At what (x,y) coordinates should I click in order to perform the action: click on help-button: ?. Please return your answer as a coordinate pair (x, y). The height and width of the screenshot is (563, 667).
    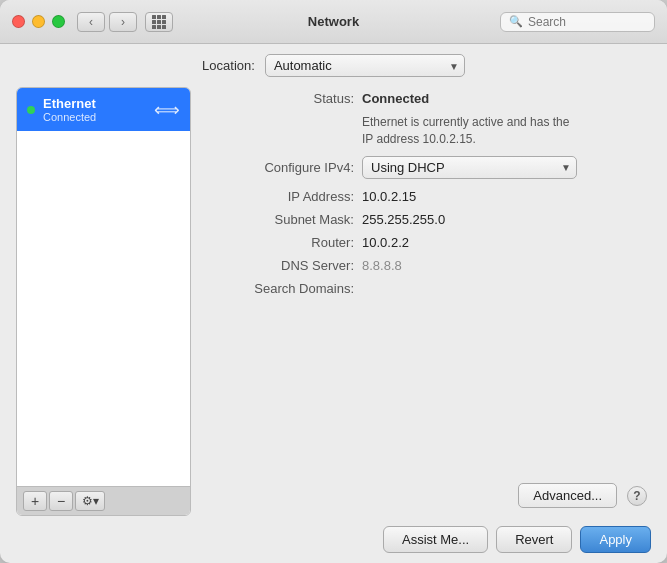
    Looking at the image, I should click on (637, 496).